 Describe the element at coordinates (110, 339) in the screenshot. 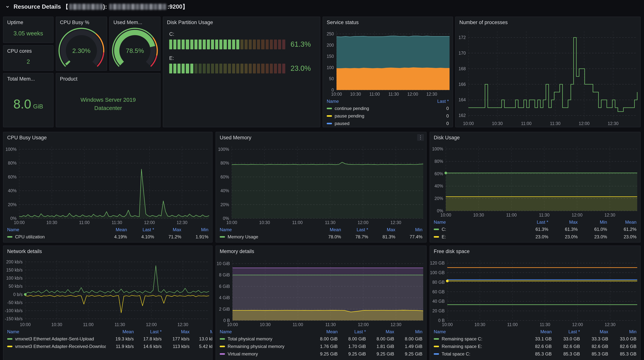

I see `legend-row: vmxnet3 Ethernet Adapter-Sent-Upload19.3…` at that location.